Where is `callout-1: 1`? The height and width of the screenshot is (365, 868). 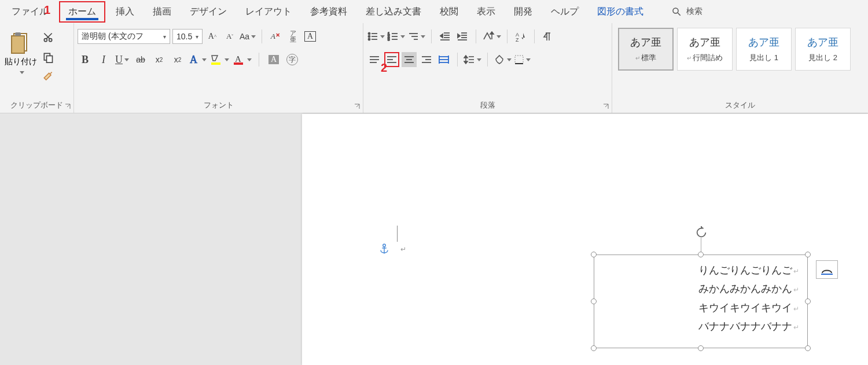 callout-1: 1 is located at coordinates (47, 10).